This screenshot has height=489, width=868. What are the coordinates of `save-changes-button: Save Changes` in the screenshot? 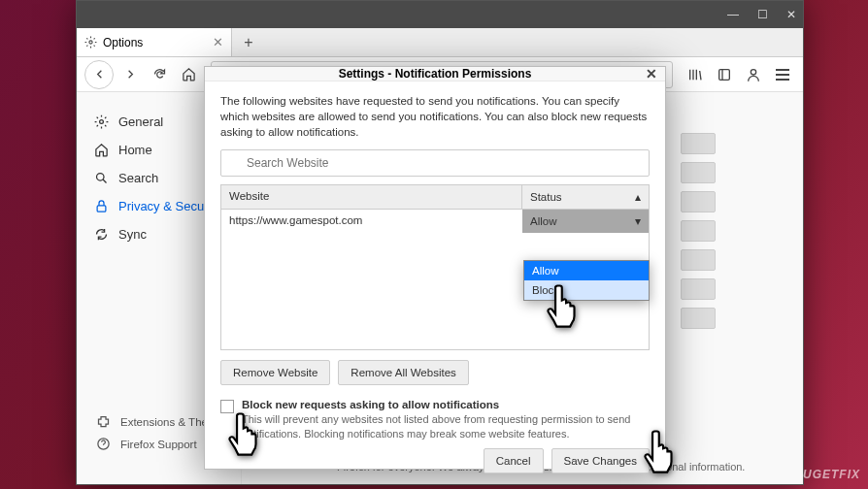 It's located at (600, 461).